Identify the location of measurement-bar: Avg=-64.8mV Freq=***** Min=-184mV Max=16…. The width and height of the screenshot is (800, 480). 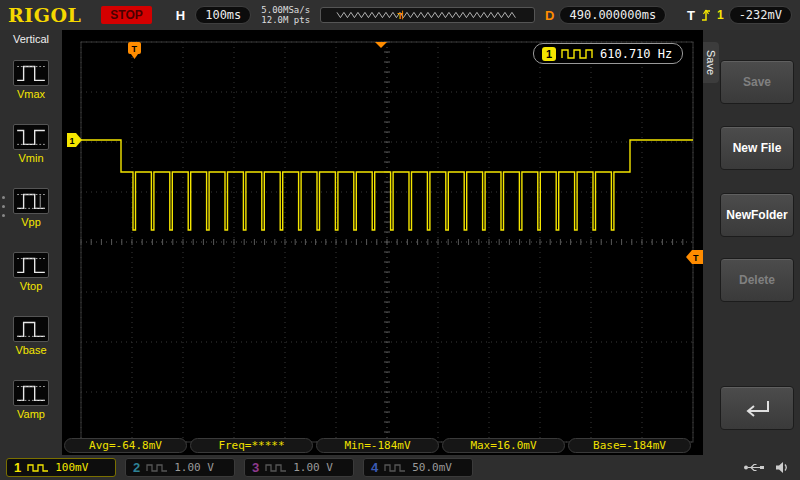
(378, 446).